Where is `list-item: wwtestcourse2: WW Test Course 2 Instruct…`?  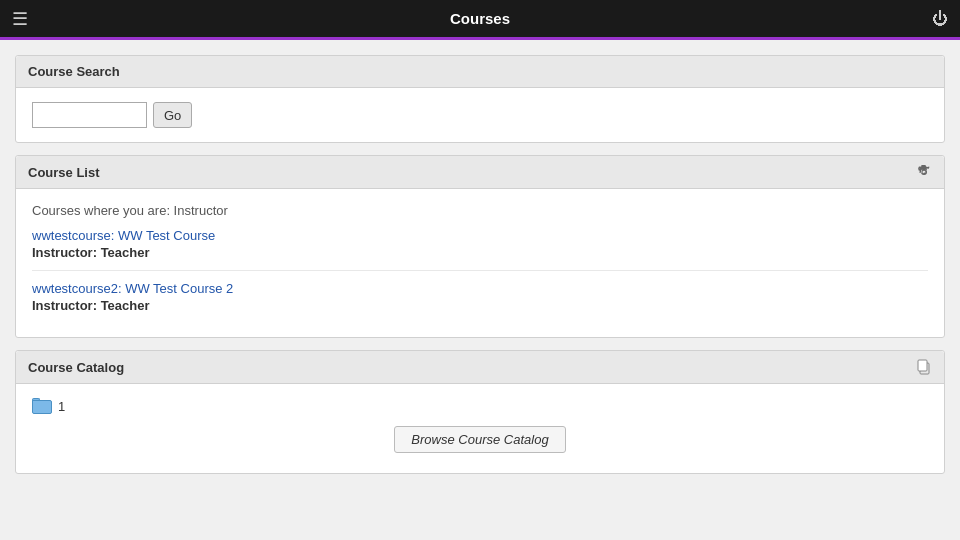
list-item: wwtestcourse2: WW Test Course 2 Instruct… is located at coordinates (480, 302).